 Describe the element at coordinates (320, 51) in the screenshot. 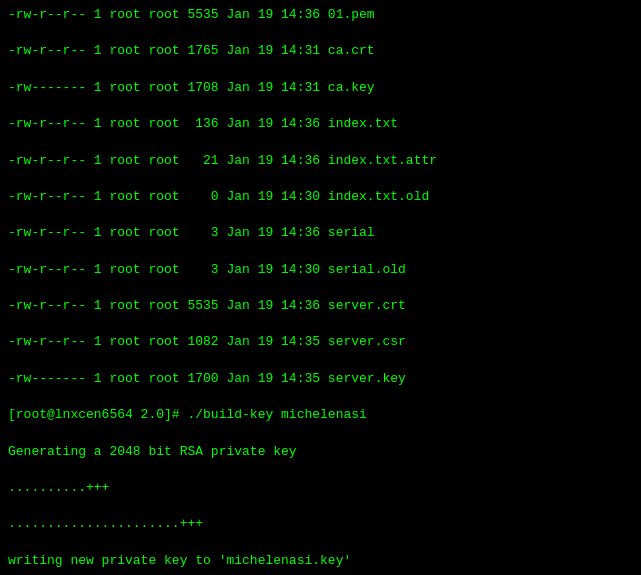

I see `terminal-line: -rw-r--r-- 1 root root 1765 Jan 19 14:31…` at that location.